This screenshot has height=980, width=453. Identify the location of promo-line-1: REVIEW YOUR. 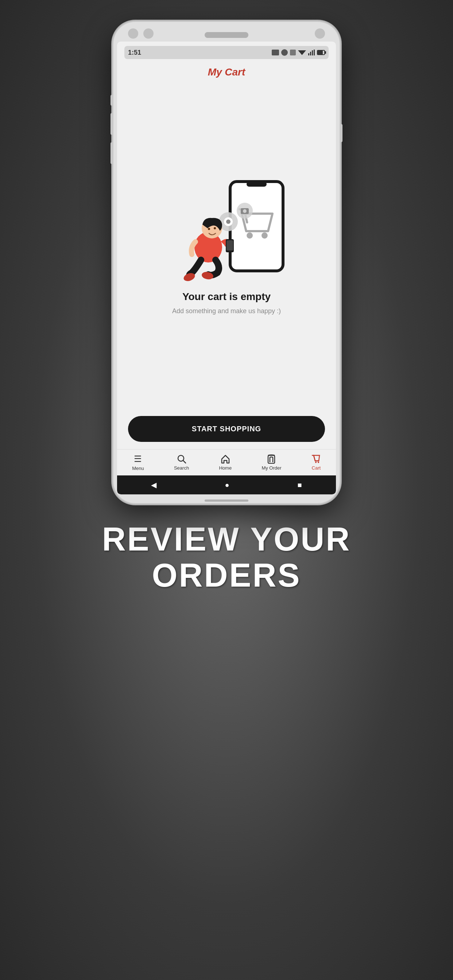
(226, 539).